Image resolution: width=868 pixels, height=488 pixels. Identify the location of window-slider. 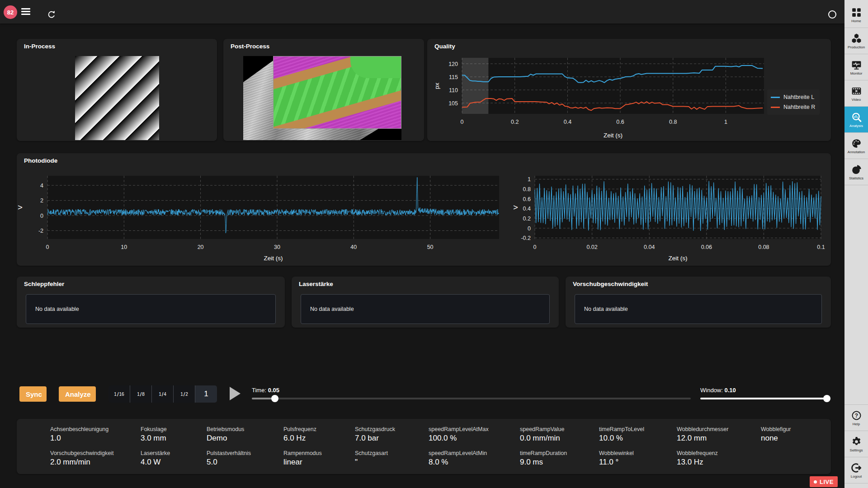
(765, 399).